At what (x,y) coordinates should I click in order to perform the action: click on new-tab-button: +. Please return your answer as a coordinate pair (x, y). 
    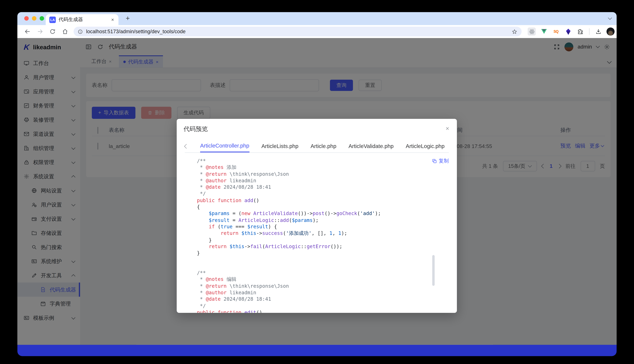
    Looking at the image, I should click on (128, 18).